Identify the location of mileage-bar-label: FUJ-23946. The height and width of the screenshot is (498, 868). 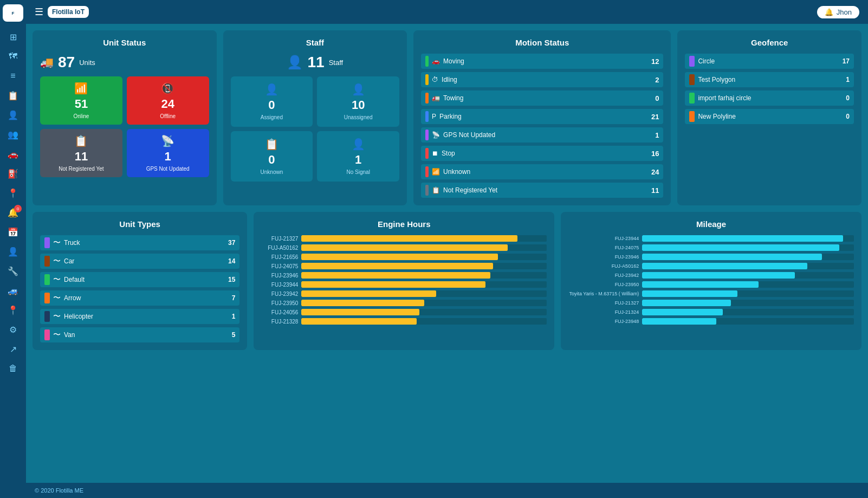
(604, 257).